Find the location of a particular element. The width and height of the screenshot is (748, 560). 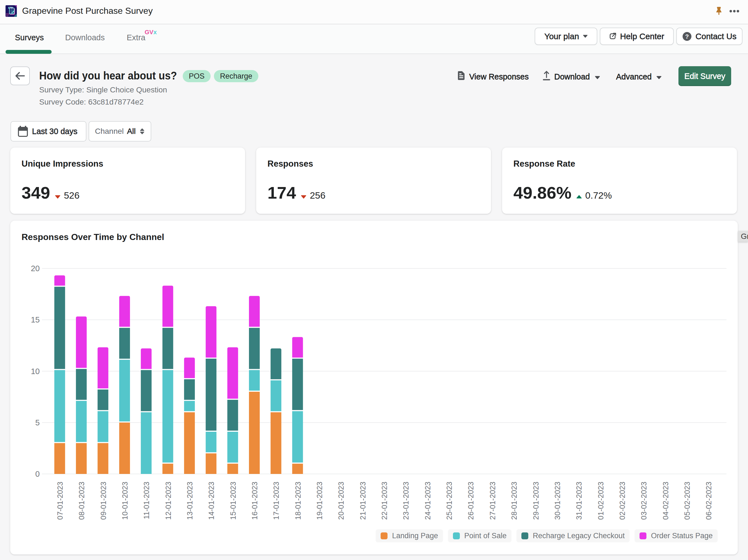

svg-text: 03-02-2023 is located at coordinates (644, 501).